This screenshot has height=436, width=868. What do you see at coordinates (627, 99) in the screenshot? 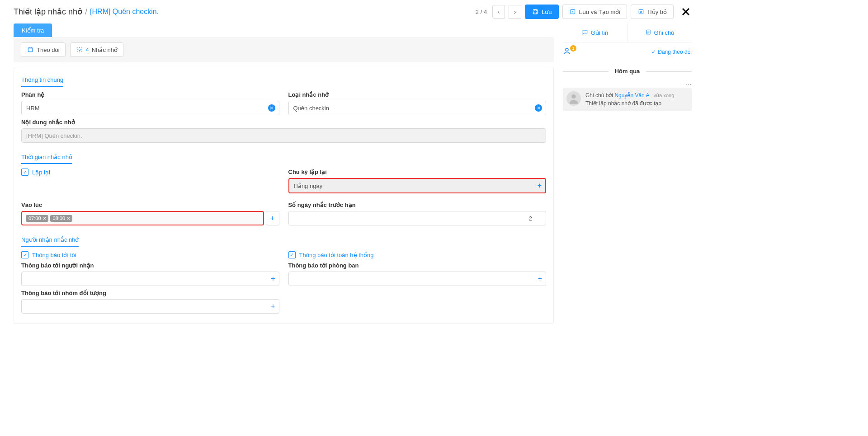
I see `log-entry: Ghi chú bởi Nguyễn Văn A - vừa xong Thiế…` at bounding box center [627, 99].